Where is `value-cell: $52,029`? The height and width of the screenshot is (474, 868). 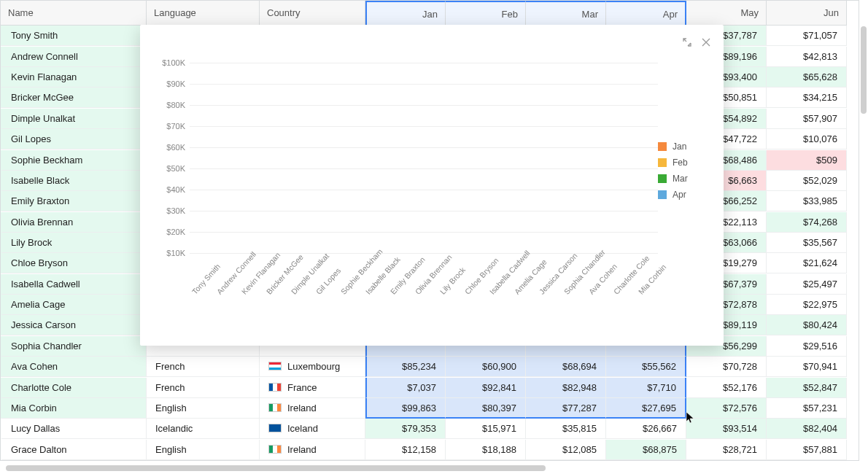 value-cell: $52,029 is located at coordinates (807, 181).